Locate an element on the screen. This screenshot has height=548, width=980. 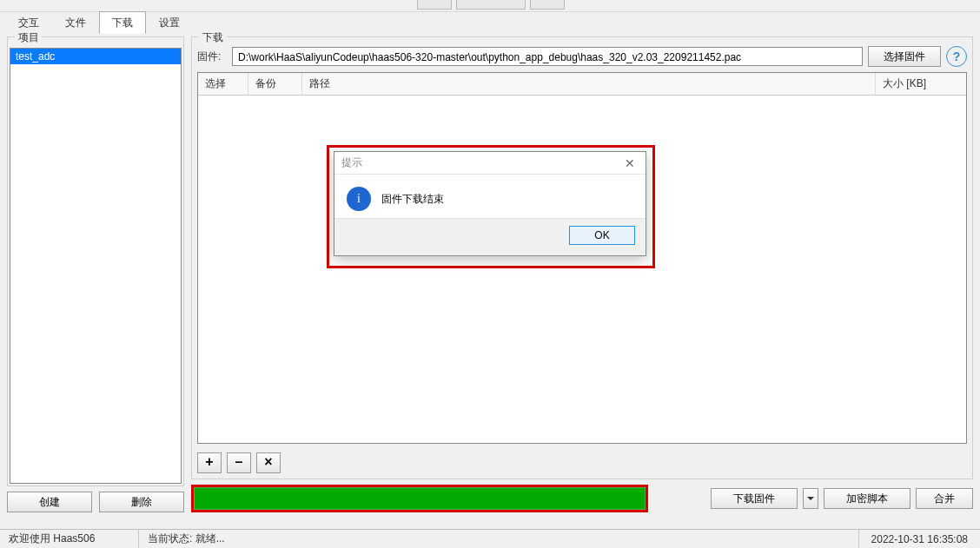
create-button: 创建 is located at coordinates (50, 502).